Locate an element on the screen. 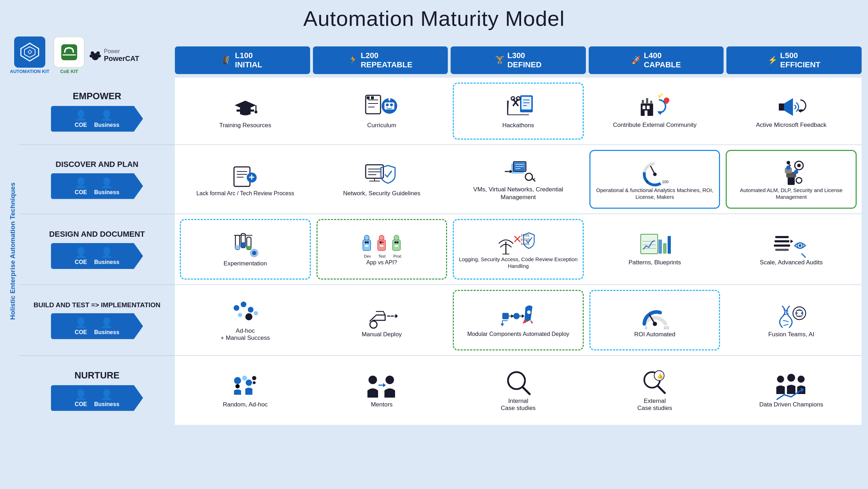 The image size is (868, 489). coe-kit-label: CoE KIT is located at coordinates (69, 72).